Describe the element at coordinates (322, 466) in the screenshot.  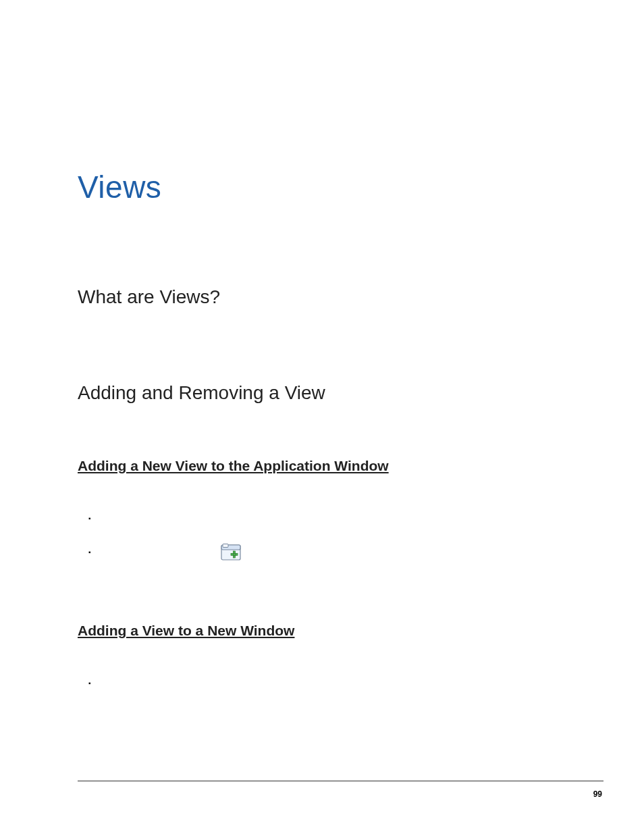
I see `subheading-add-app-window: Adding a New View to the Application Win…` at that location.